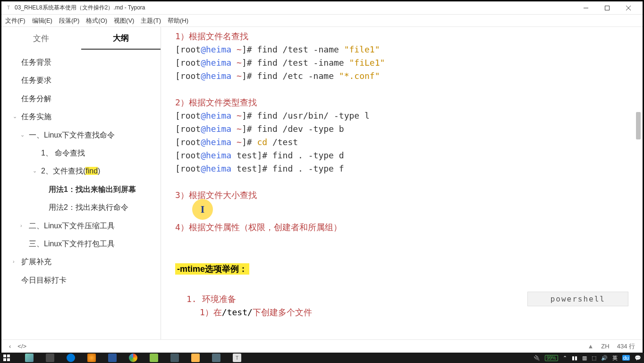 The width and height of the screenshot is (644, 363). Describe the element at coordinates (626, 358) in the screenshot. I see `tray-icon: du` at that location.